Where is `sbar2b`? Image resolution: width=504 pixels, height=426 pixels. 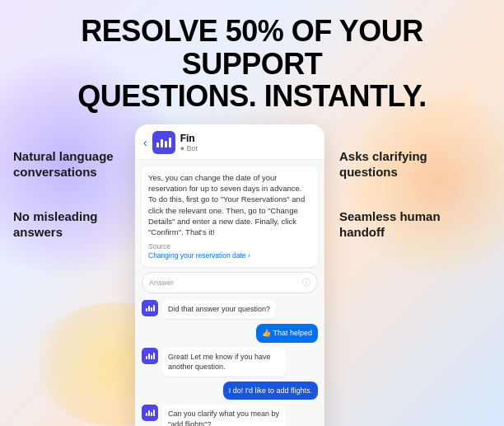 sbar2b is located at coordinates (149, 356).